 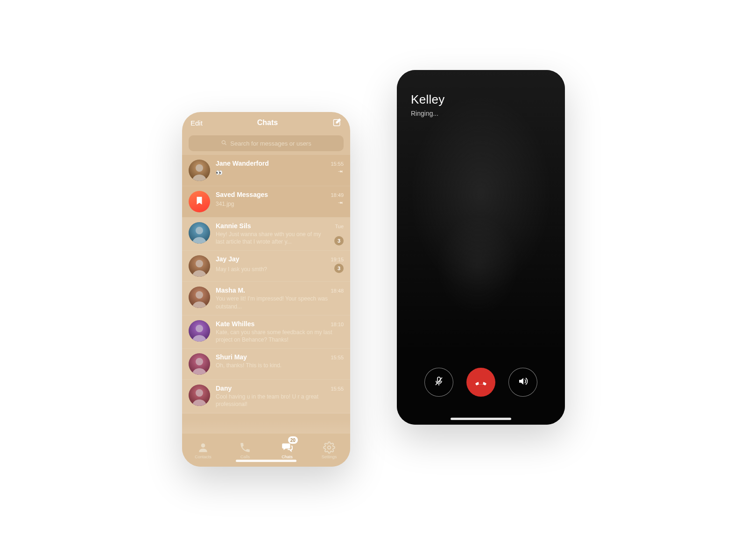 I want to click on chat-row: Jane Wanderford15:55👀, so click(x=266, y=171).